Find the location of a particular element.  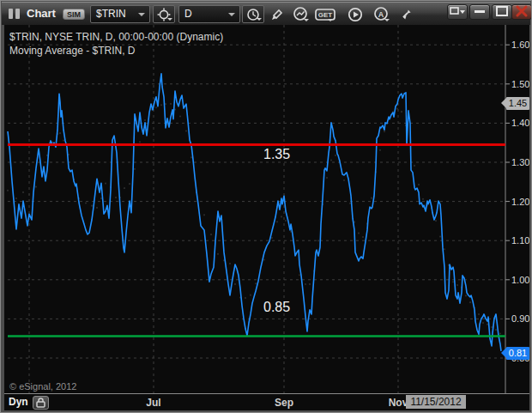

get-icon: GET is located at coordinates (325, 15).